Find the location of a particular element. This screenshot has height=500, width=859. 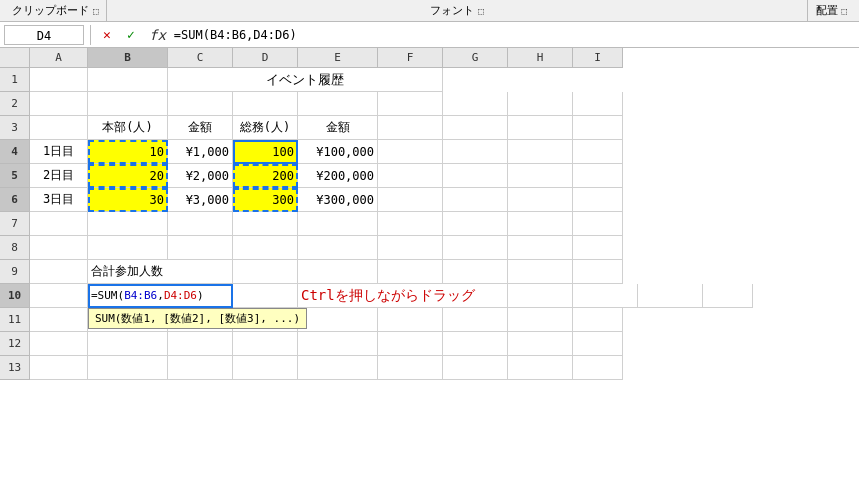

cell-title: イベント履歴 is located at coordinates (306, 80).